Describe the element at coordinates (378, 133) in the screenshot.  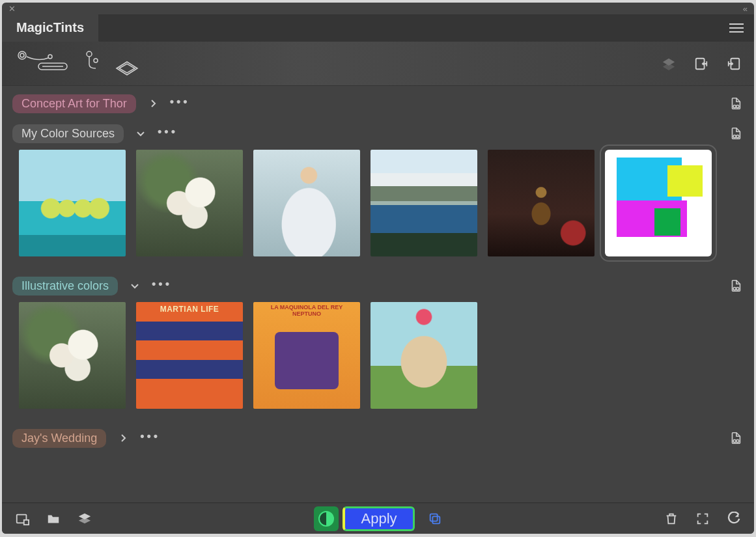
I see `section-header: My Color Sources•••` at that location.